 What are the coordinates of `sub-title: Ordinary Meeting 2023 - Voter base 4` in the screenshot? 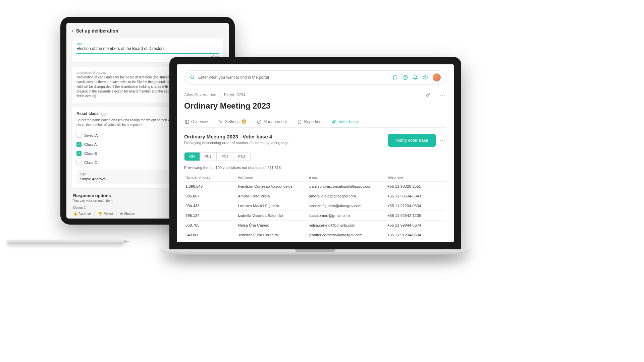 It's located at (237, 137).